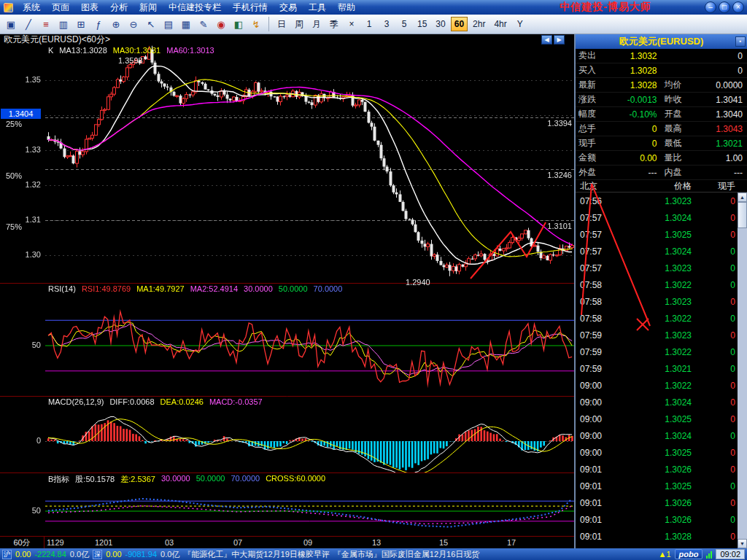 The width and height of the screenshot is (747, 560). Describe the element at coordinates (334, 24) in the screenshot. I see `period-button-quarter: 季` at that location.